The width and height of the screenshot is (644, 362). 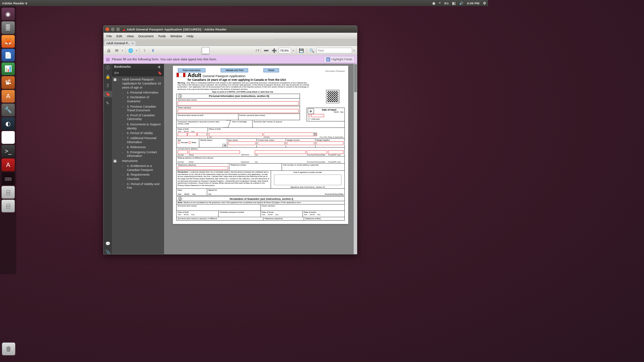 What do you see at coordinates (293, 51) in the screenshot?
I see `zoom-dropdown: ▾` at bounding box center [293, 51].